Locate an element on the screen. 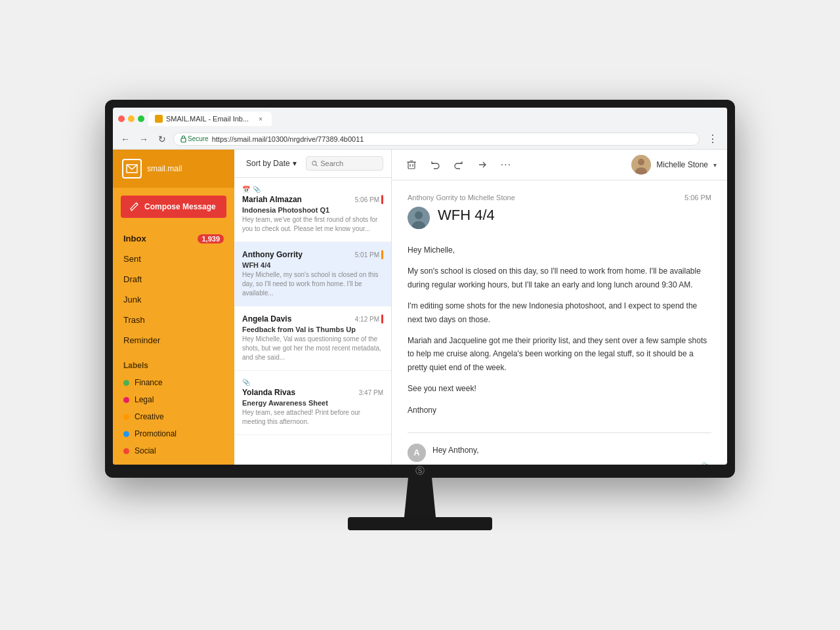 Image resolution: width=840 pixels, height=630 pixels. email-list-panel: Sort by Date ▾ is located at coordinates (313, 307).